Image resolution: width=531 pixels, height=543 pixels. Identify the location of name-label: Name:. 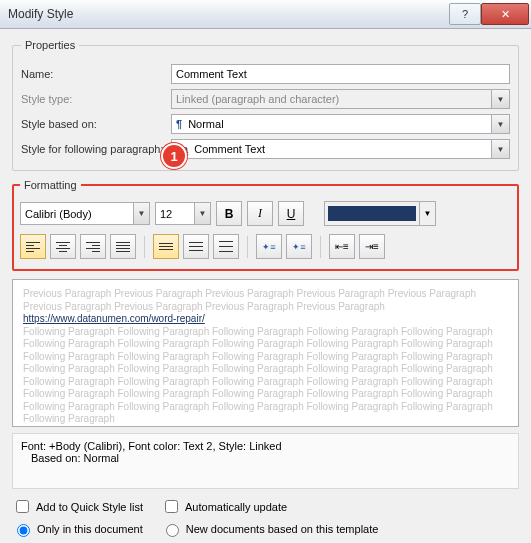
(96, 74).